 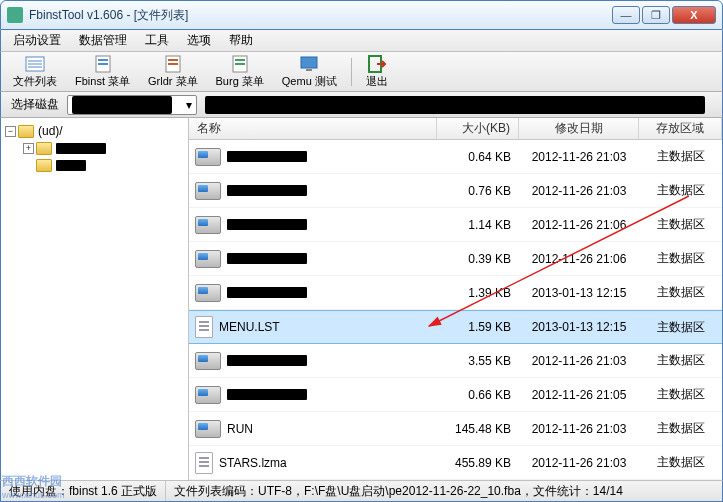 I want to click on file-size: 0.76 KB, so click(x=478, y=191).